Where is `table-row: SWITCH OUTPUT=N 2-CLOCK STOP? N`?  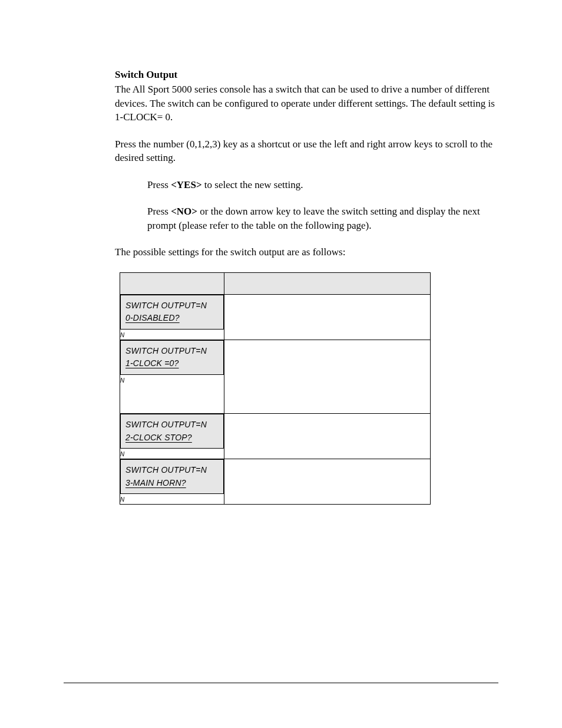 table-row: SWITCH OUTPUT=N 2-CLOCK STOP? N is located at coordinates (276, 436).